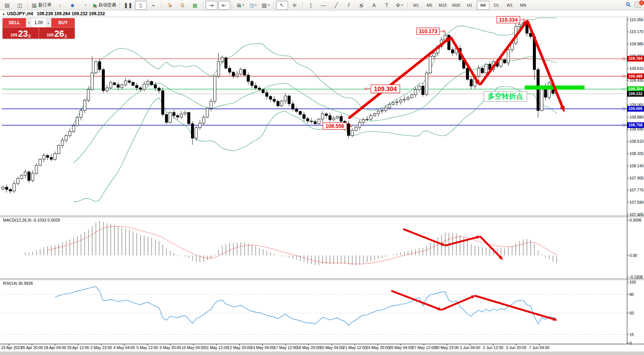 This screenshot has height=355, width=644. I want to click on svg-text: 7 Jun 04:00, so click(540, 348).